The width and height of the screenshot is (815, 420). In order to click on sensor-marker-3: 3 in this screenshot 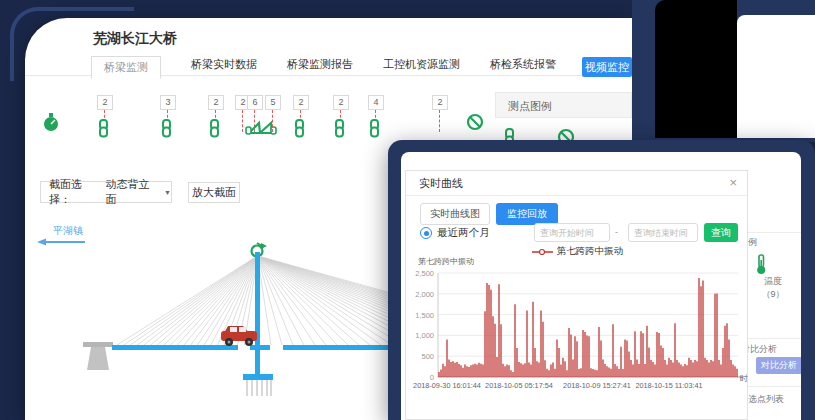, I will do `click(175, 114)`.